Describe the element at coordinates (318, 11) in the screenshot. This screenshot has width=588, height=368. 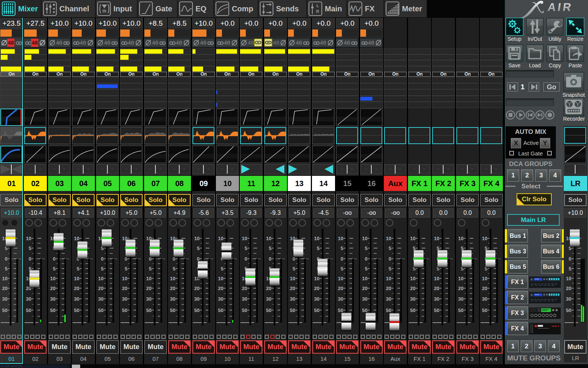
I see `svg-text: R` at that location.